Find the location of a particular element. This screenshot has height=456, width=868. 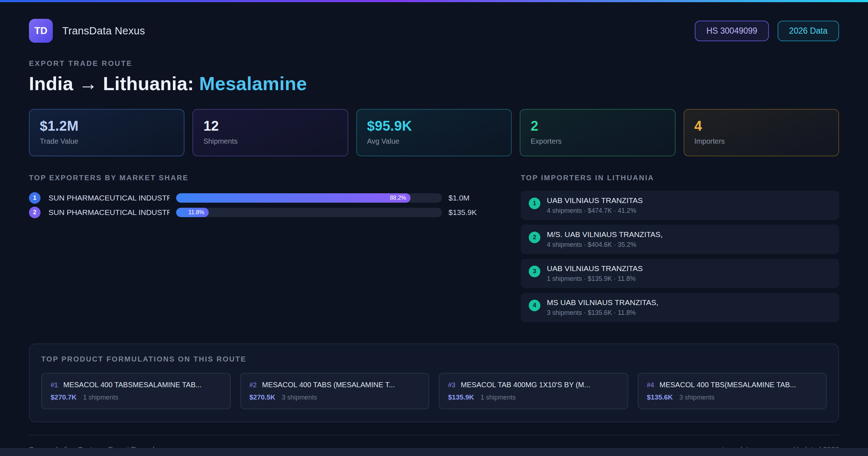

market-share-bar-fill: 11.8% is located at coordinates (192, 212).